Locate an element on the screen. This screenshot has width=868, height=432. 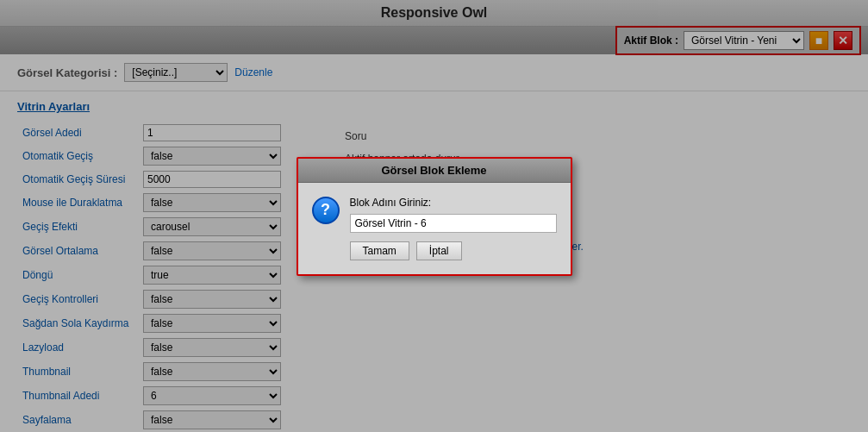
modal-title-bar: Görsel Blok Ekleme is located at coordinates (434, 171).